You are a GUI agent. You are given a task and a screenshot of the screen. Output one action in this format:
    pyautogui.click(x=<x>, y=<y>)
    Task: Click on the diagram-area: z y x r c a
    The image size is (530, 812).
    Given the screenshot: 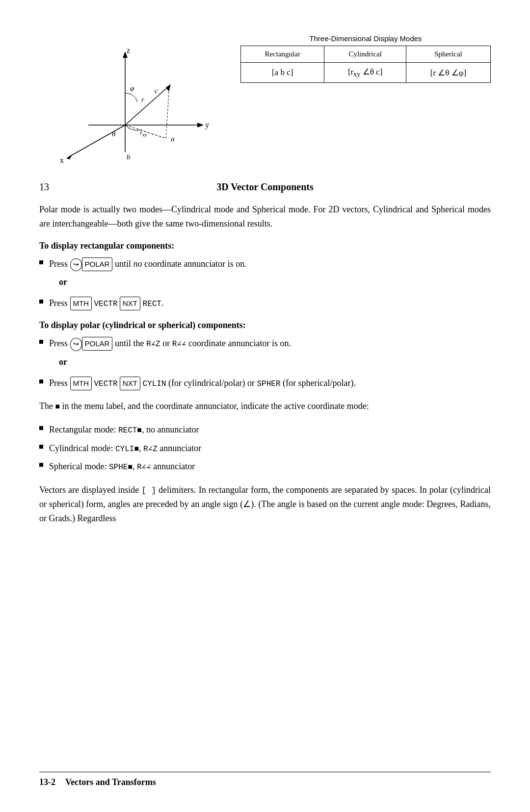 What is the action you would take?
    pyautogui.click(x=130, y=98)
    